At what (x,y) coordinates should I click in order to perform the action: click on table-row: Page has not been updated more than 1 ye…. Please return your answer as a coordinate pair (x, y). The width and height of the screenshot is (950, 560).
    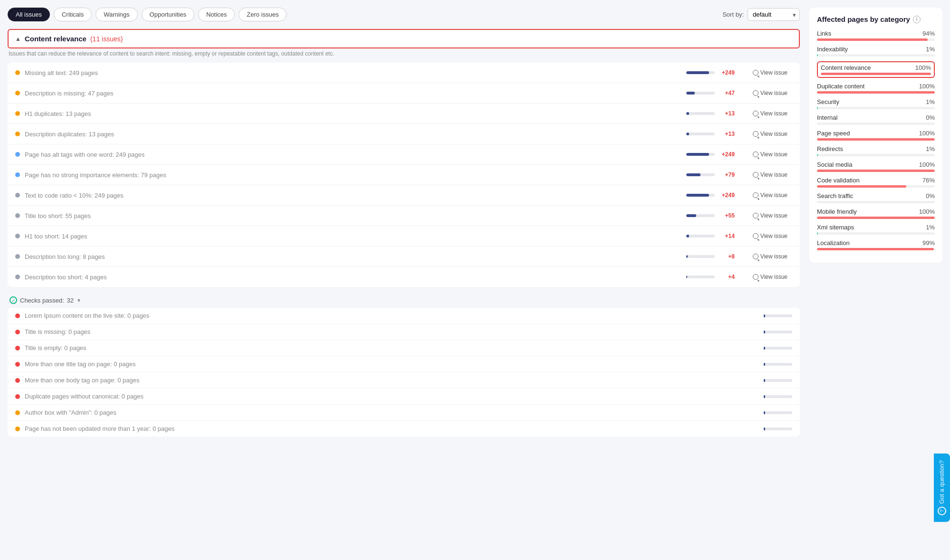
    Looking at the image, I should click on (404, 428).